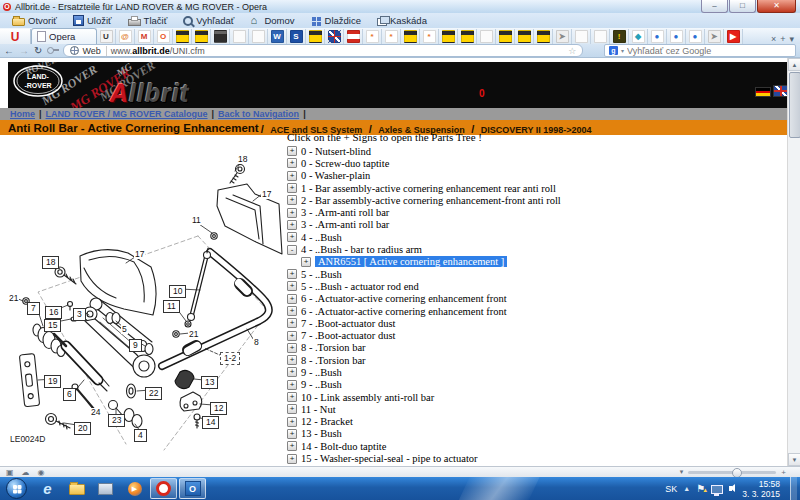 The height and width of the screenshot is (500, 800). Describe the element at coordinates (535, 188) in the screenshot. I see `tree-item: + 1 - Bar assembly-active cornering enha…` at that location.